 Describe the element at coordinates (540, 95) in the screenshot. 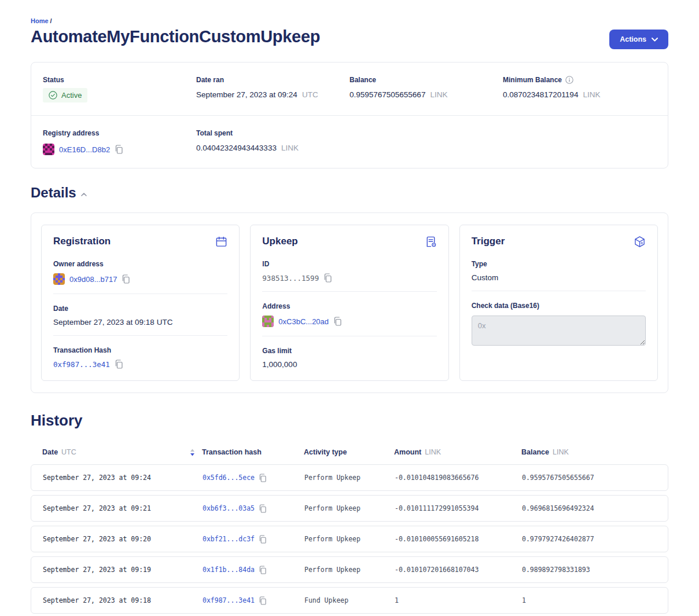

I see `min-balance-value: 0.0870234817201194` at that location.